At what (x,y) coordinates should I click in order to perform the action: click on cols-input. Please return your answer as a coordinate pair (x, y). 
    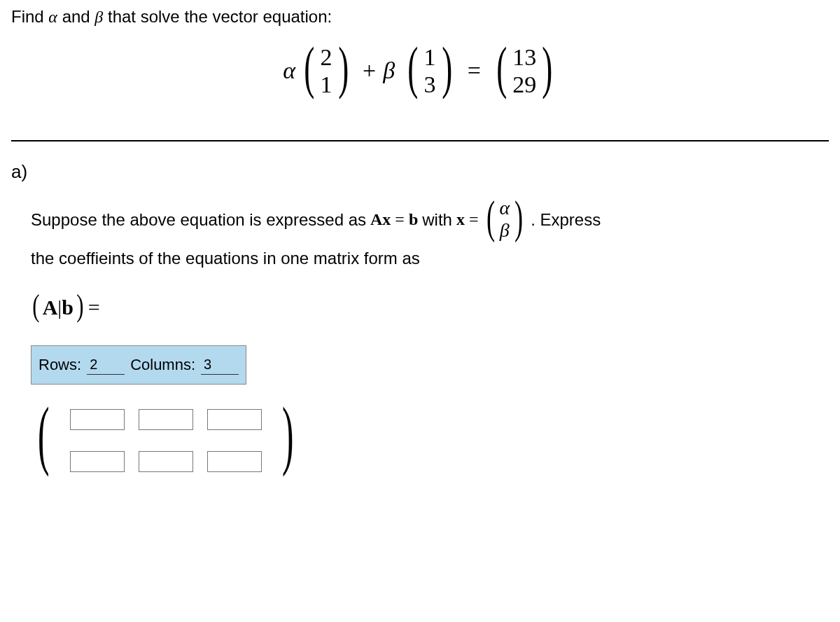
    Looking at the image, I should click on (220, 365).